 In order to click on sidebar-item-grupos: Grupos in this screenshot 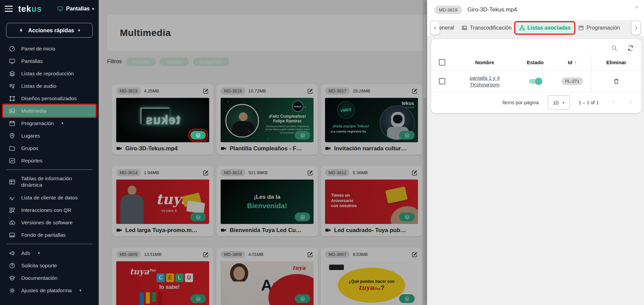, I will do `click(49, 148)`.